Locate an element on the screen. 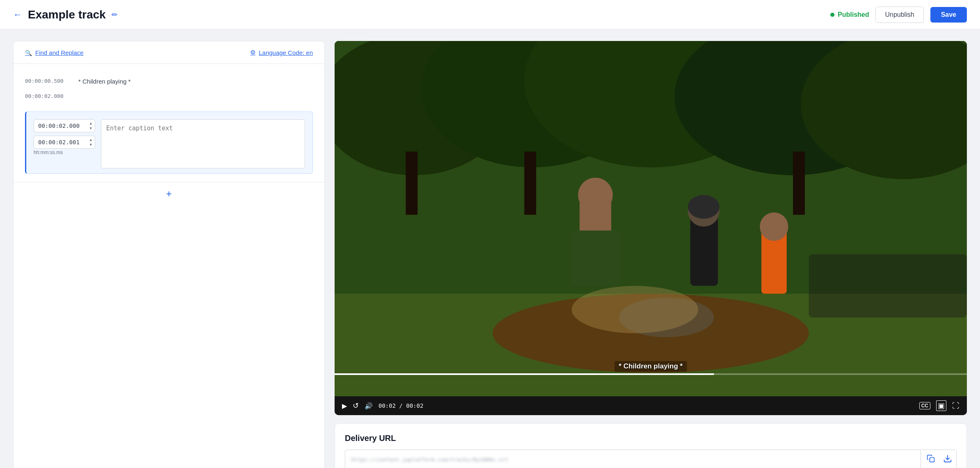  table-row: 00:00:02.000 is located at coordinates (169, 96).